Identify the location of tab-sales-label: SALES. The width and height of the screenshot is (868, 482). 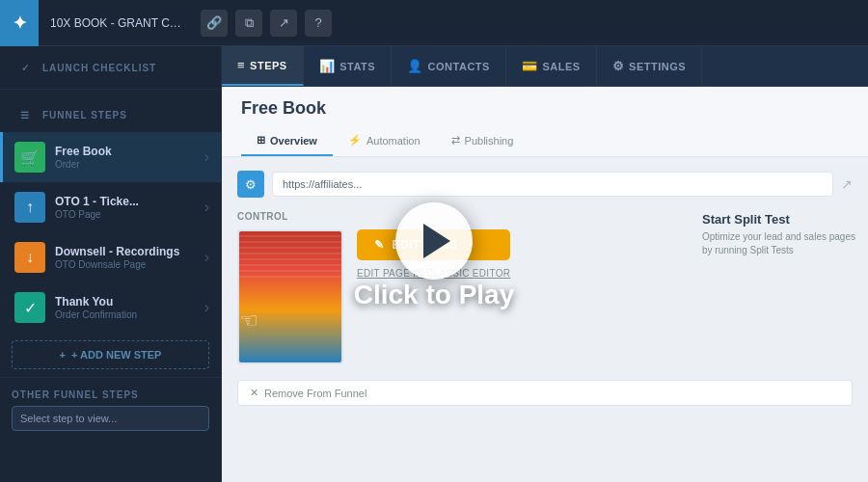
(561, 67).